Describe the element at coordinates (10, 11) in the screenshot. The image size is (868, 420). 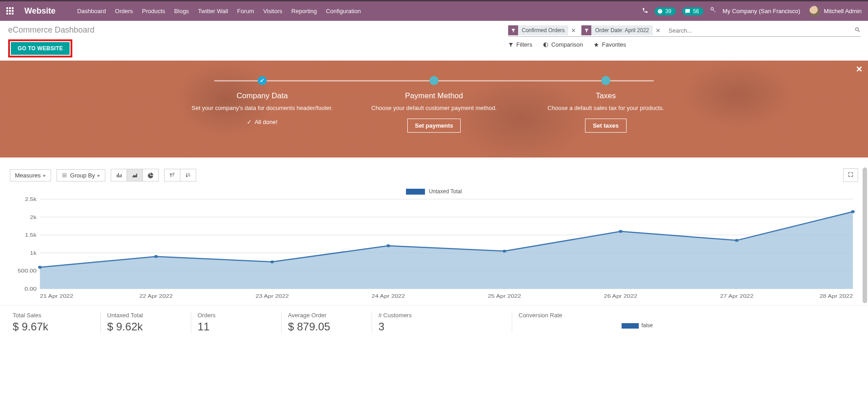
I see `apps-icon` at that location.